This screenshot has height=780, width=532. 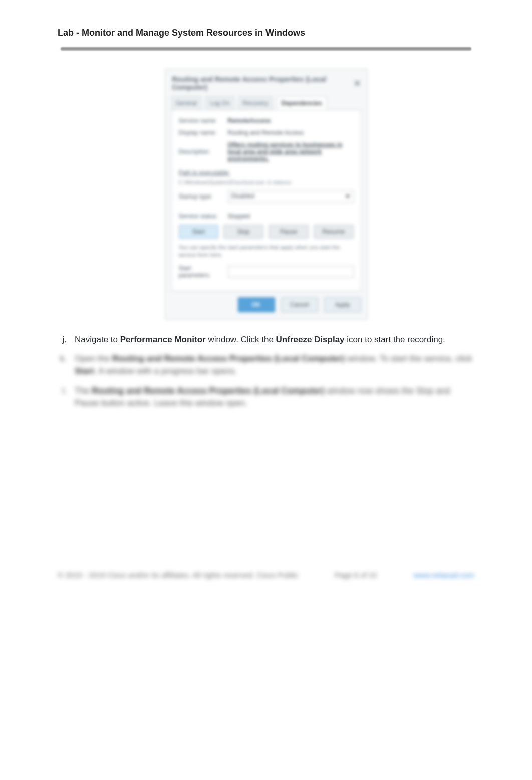 I want to click on text: window. To start the service, click, so click(x=409, y=359).